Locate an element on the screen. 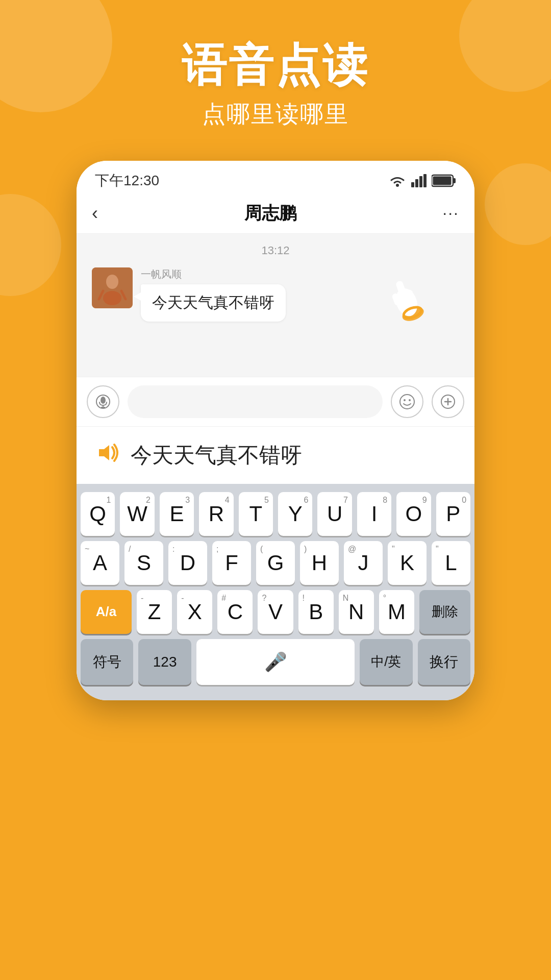 The image size is (551, 980). more-button: ··· is located at coordinates (451, 213).